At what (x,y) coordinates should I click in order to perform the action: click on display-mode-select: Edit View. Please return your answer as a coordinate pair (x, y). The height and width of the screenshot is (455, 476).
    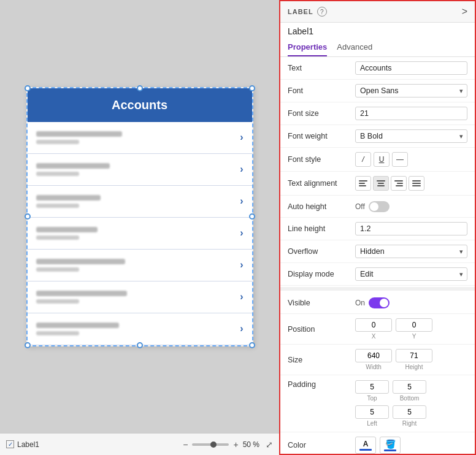
    Looking at the image, I should click on (411, 274).